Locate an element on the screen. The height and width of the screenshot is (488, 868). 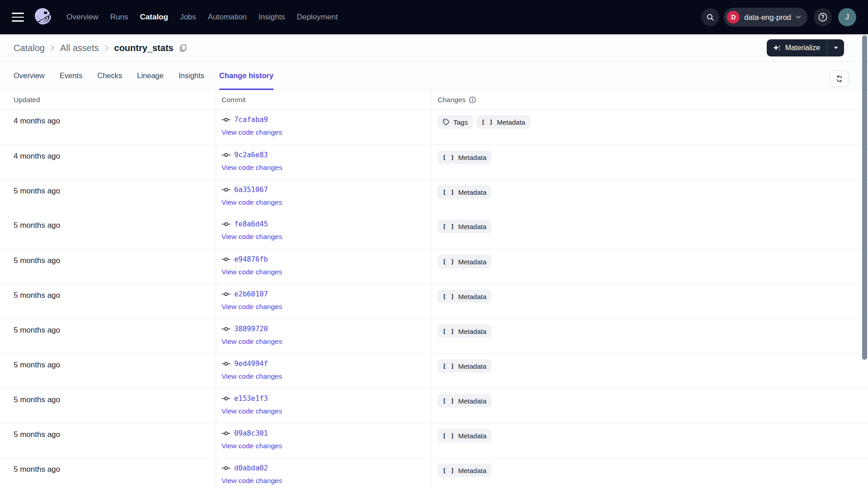
commit-hash-link: 38899720 is located at coordinates (251, 329).